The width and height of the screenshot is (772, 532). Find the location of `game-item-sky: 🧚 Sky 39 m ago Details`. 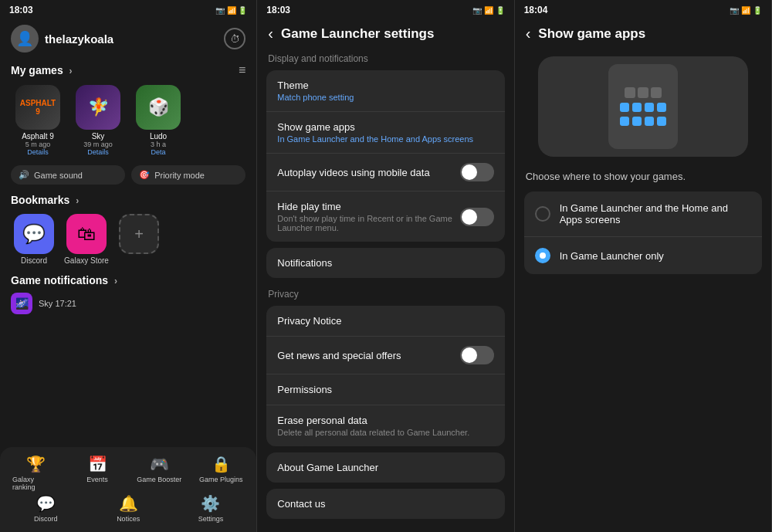

game-item-sky: 🧚 Sky 39 m ago Details is located at coordinates (98, 120).